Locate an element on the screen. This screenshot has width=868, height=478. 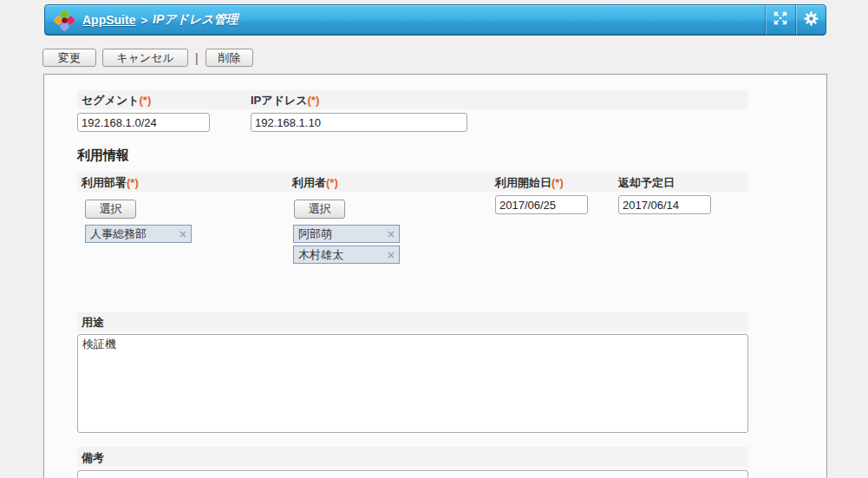
appsuite-logo-icon is located at coordinates (64, 21).